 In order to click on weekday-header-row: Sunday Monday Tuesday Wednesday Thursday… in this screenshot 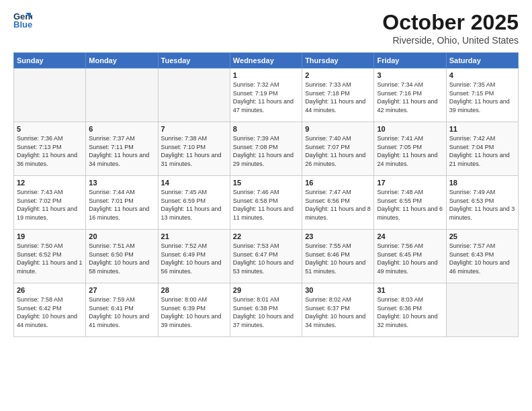, I will do `click(266, 60)`.